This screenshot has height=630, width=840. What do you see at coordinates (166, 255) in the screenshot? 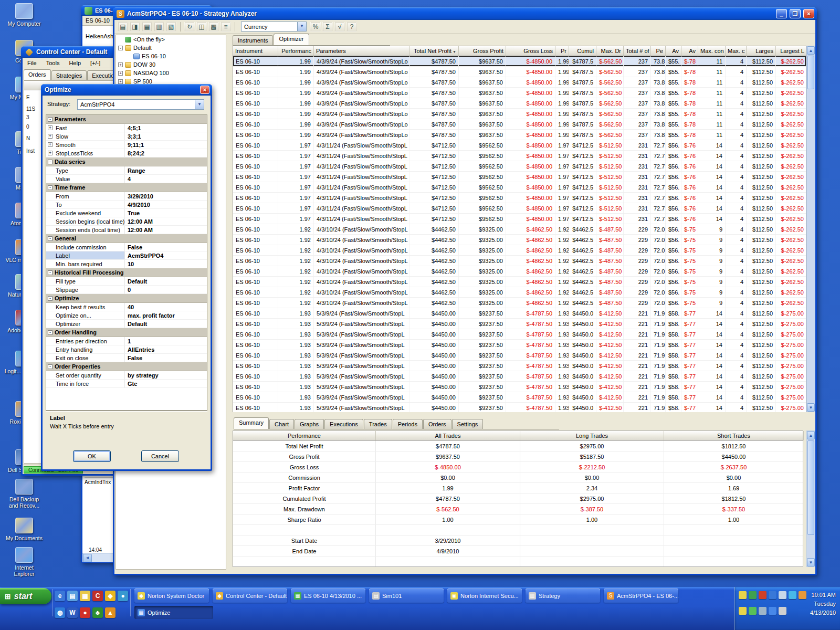
I see `property-value: AcmStrPPO4` at bounding box center [166, 255].